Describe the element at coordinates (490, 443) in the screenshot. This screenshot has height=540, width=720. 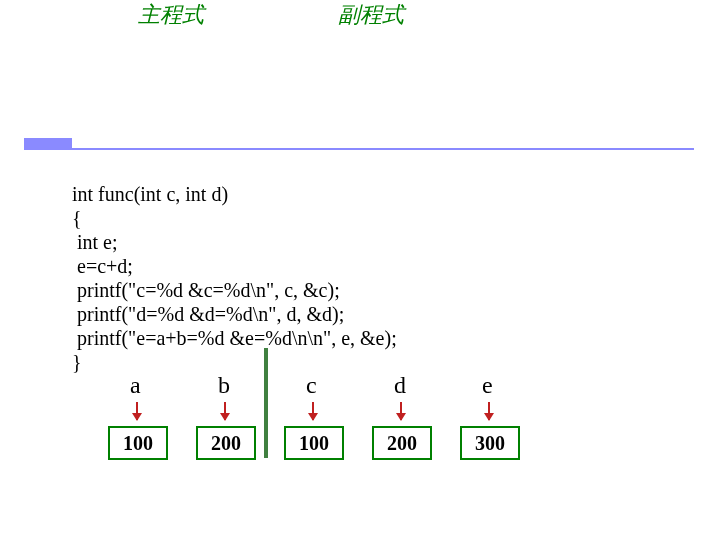
I see `value-box-e: 300` at that location.